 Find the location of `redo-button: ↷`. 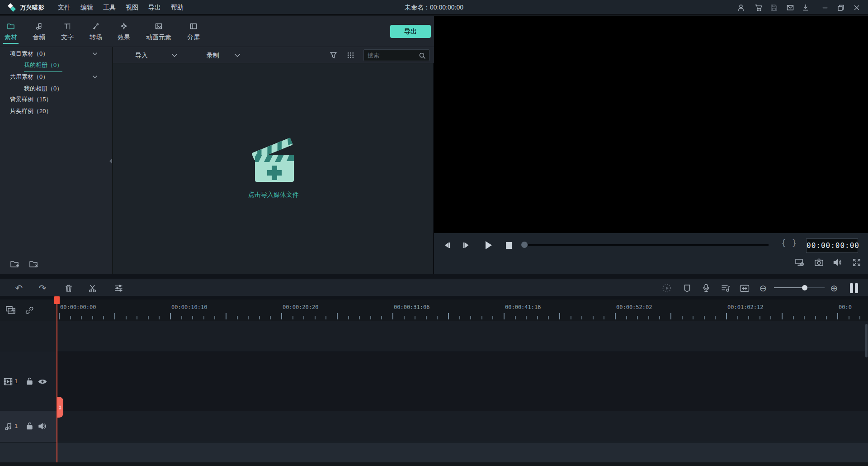

redo-button: ↷ is located at coordinates (42, 288).